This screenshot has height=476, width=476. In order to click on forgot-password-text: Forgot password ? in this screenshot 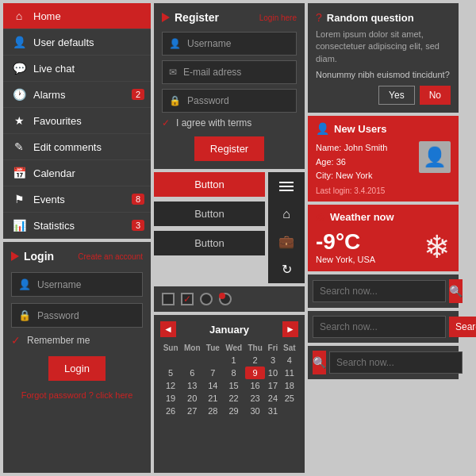, I will do `click(57, 395)`.